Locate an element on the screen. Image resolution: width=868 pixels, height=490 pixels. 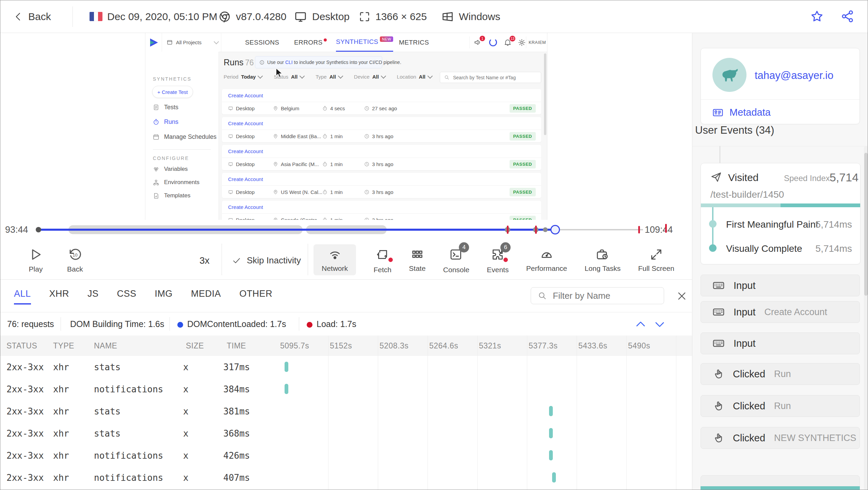
state-panel-button: State is located at coordinates (417, 259).